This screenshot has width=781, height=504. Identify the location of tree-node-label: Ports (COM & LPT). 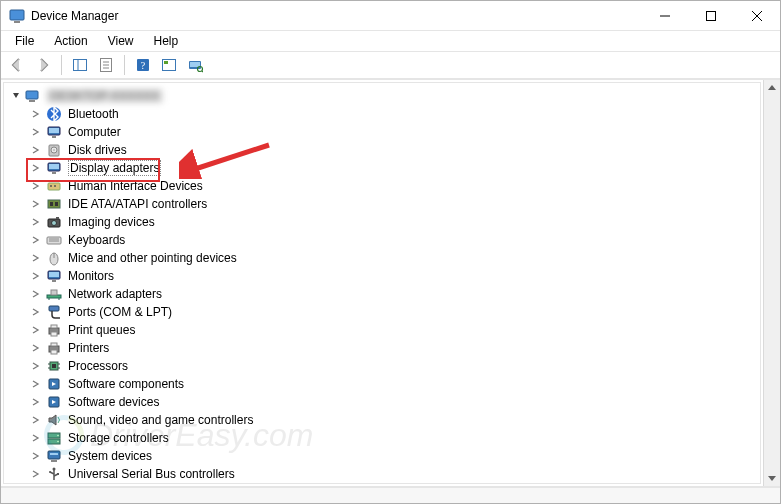
(120, 312).